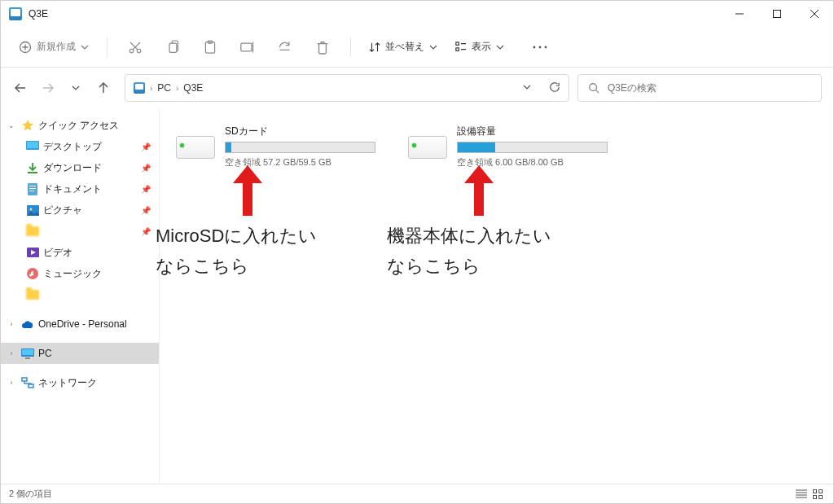 The width and height of the screenshot is (834, 504). What do you see at coordinates (103, 88) in the screenshot?
I see `nav-up-button` at bounding box center [103, 88].